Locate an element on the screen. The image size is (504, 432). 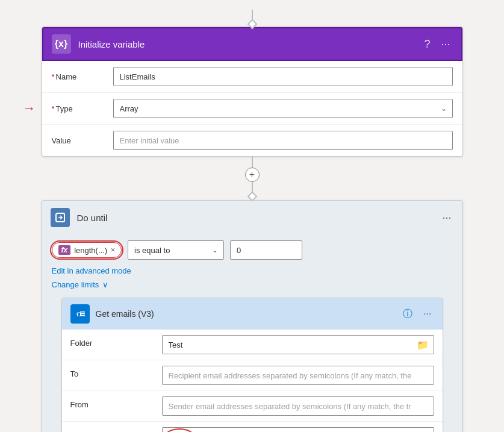
type-label: * Type is located at coordinates (79, 108).